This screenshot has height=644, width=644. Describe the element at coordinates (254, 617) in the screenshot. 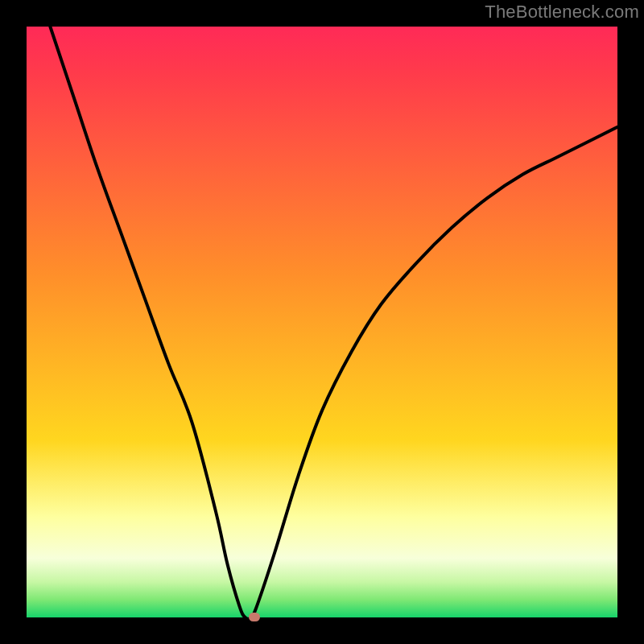

I see `optimal-point-marker` at that location.